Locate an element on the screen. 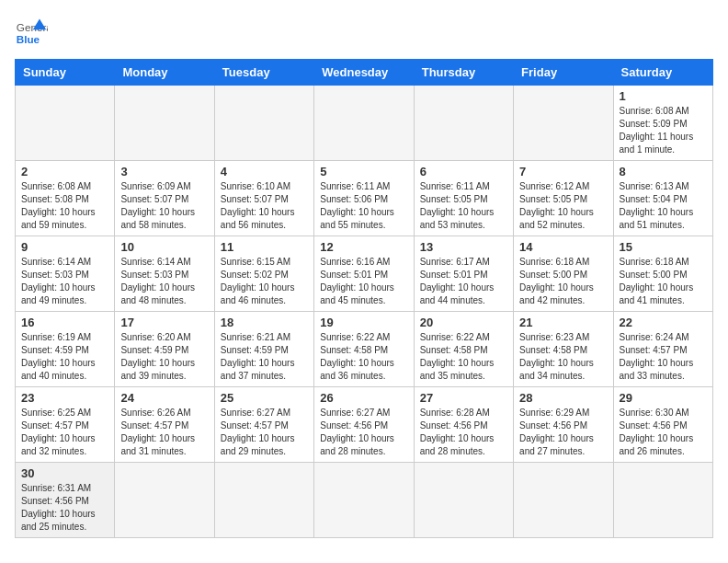 This screenshot has width=728, height=563. day-info: Sunrise: 6:29 AM Sunset: 4:56 PM Dayligh… is located at coordinates (563, 432).